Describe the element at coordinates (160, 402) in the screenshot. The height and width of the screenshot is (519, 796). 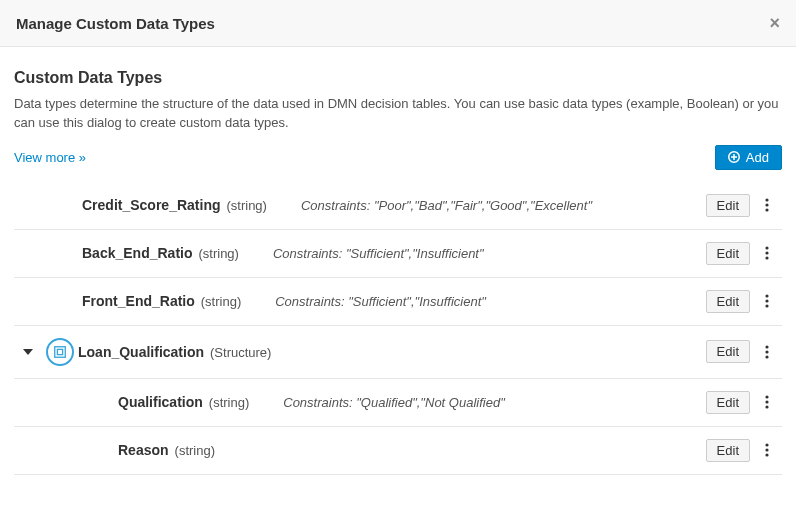
I see `data-type-name: Qualification` at that location.